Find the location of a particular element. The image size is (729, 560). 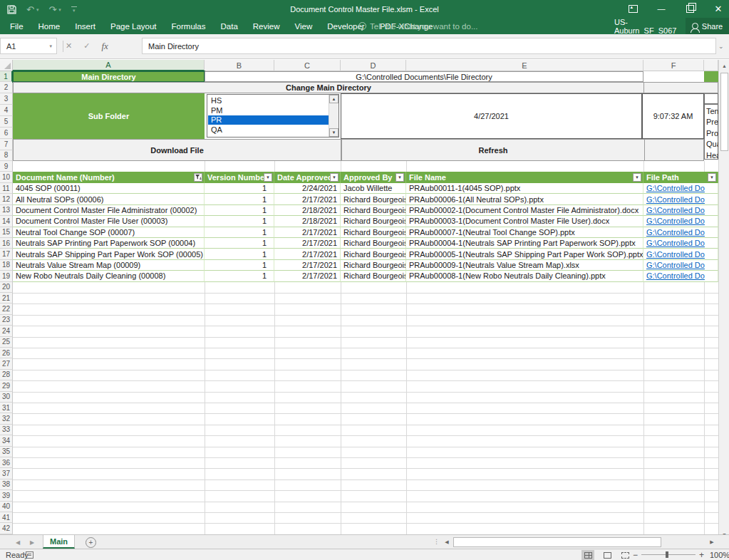

table-cell: 4045 SOP (00011) is located at coordinates (108, 188).